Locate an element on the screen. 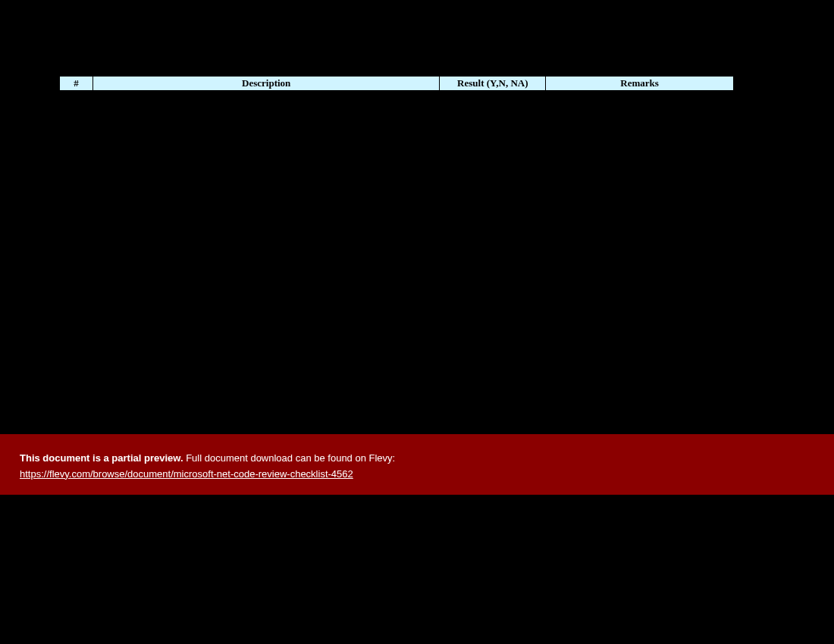 This screenshot has height=644, width=834. banner-link: https://flevy.com/browse/document/micros… is located at coordinates (187, 474).